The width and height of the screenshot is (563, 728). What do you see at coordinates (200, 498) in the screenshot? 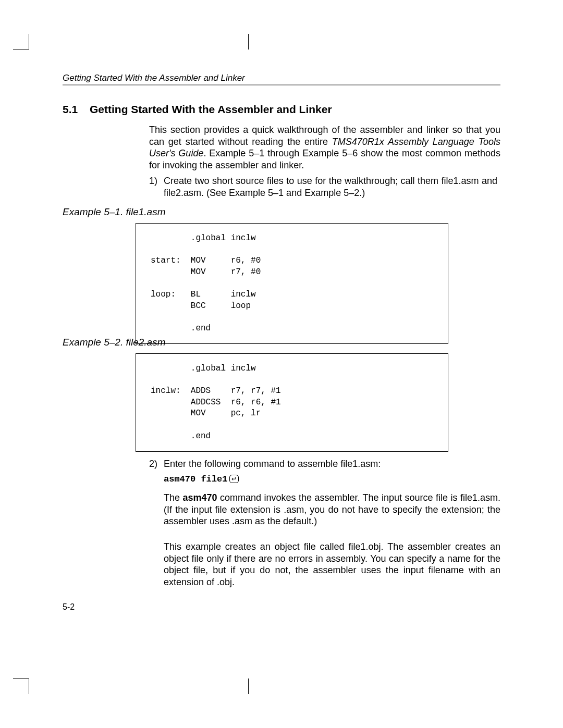
I see `p2b-cmd: asm470` at bounding box center [200, 498].